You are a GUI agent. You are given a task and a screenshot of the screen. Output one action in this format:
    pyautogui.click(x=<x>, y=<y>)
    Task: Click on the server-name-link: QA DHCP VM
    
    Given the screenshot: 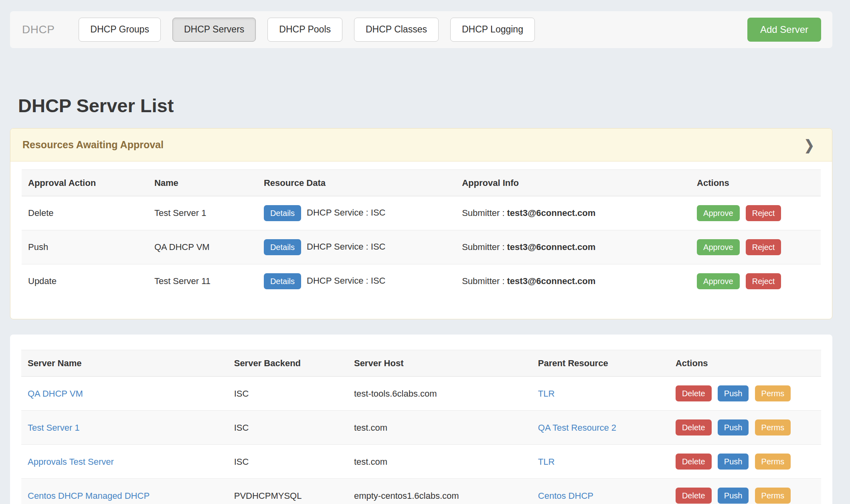 What is the action you would take?
    pyautogui.click(x=55, y=393)
    